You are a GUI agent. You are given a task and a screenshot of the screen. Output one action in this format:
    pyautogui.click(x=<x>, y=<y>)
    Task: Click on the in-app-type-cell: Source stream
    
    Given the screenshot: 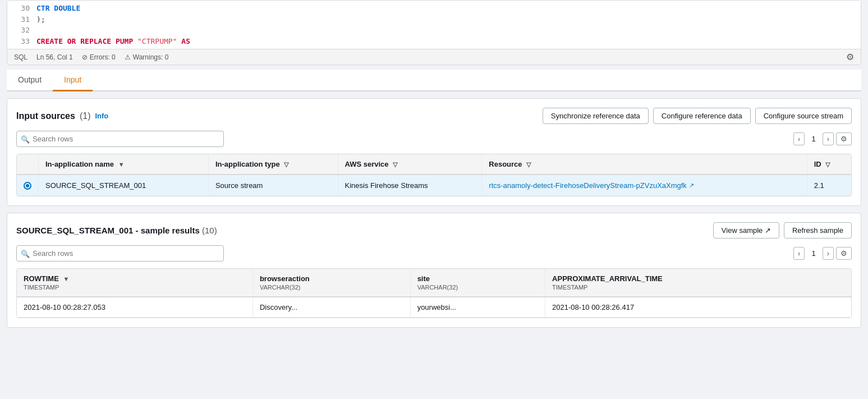 What is the action you would take?
    pyautogui.click(x=273, y=185)
    